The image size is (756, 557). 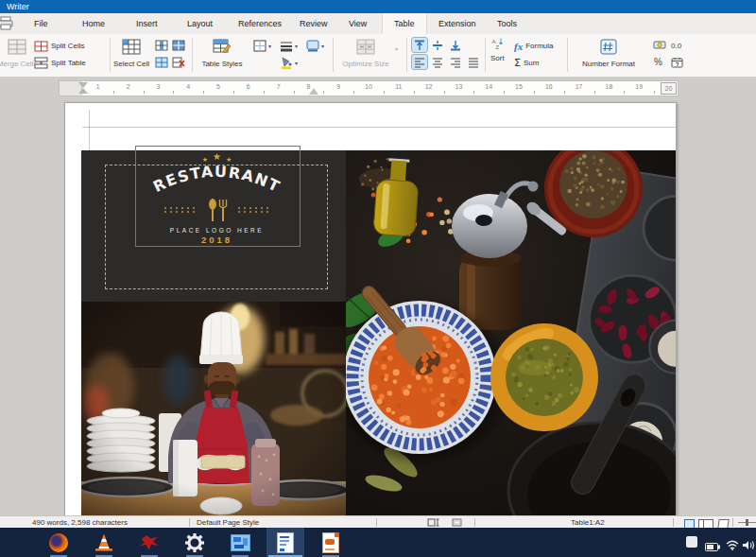 I want to click on wifi-icon, so click(x=732, y=546).